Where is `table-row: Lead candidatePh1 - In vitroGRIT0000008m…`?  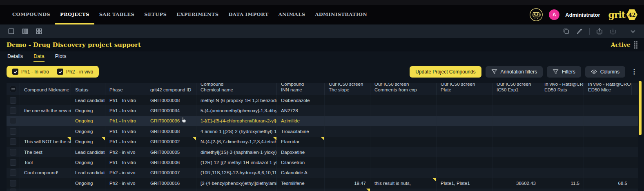 table-row: Lead candidatePh1 - In vitroGRIT0000008m… is located at coordinates (322, 100).